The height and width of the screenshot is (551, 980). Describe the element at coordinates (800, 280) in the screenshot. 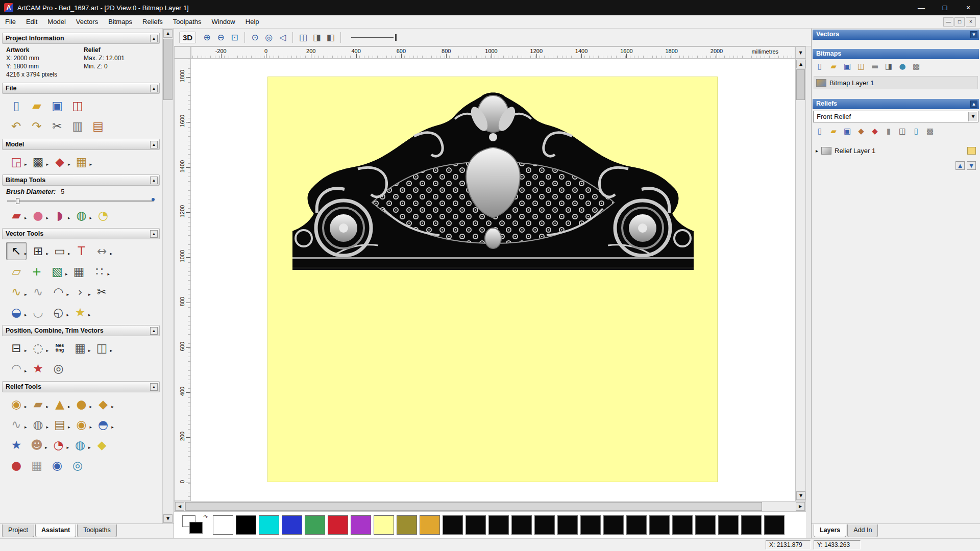

I see `vertical-scrollbar: ▲ ▼` at that location.